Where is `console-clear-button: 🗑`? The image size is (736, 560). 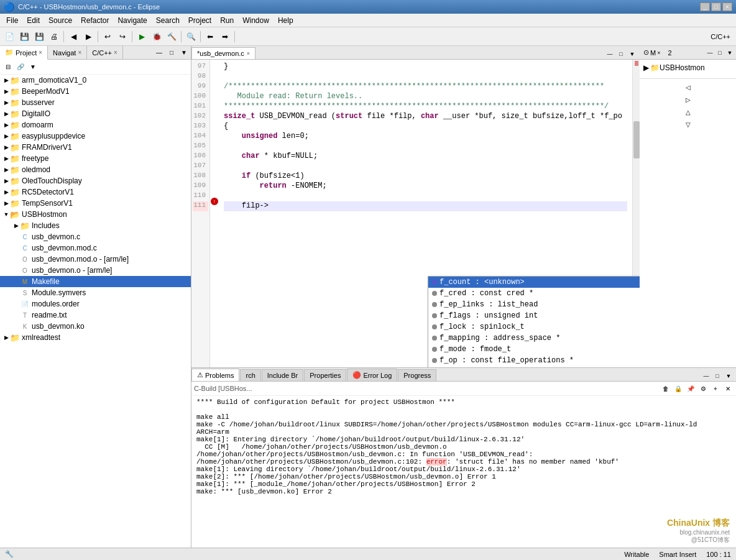
console-clear-button: 🗑 is located at coordinates (666, 388).